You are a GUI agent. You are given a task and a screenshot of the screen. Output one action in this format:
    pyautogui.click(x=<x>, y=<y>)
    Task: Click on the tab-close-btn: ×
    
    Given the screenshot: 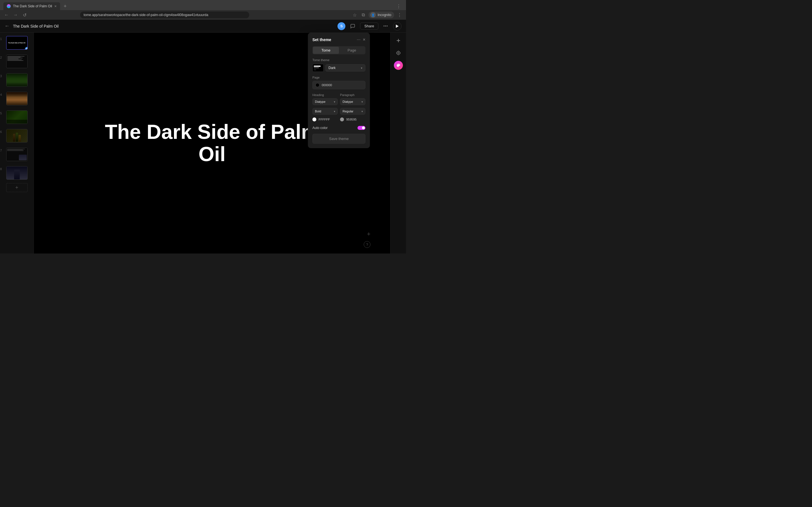 What is the action you would take?
    pyautogui.click(x=56, y=6)
    